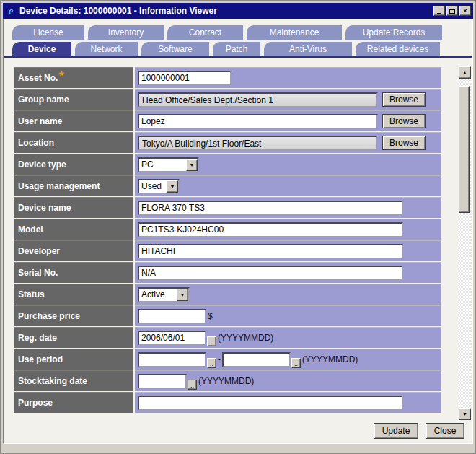 The image size is (476, 454). Describe the element at coordinates (238, 39) in the screenshot. I see `tabs-area: License Inventory Contract Maintenance U…` at that location.